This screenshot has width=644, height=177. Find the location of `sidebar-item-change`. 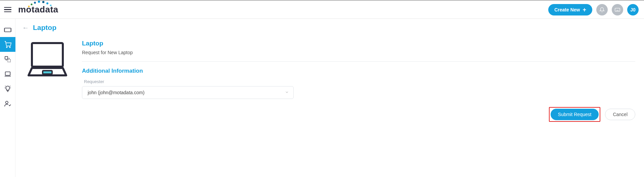

sidebar-item-change is located at coordinates (8, 59).